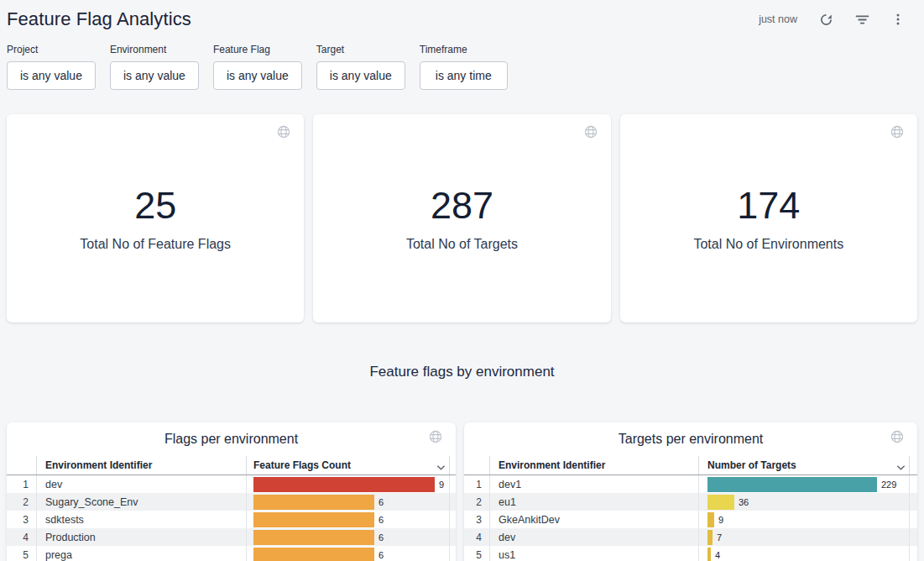 The height and width of the screenshot is (561, 924). I want to click on filter-bar: Project is any value Environment is any …, so click(462, 67).